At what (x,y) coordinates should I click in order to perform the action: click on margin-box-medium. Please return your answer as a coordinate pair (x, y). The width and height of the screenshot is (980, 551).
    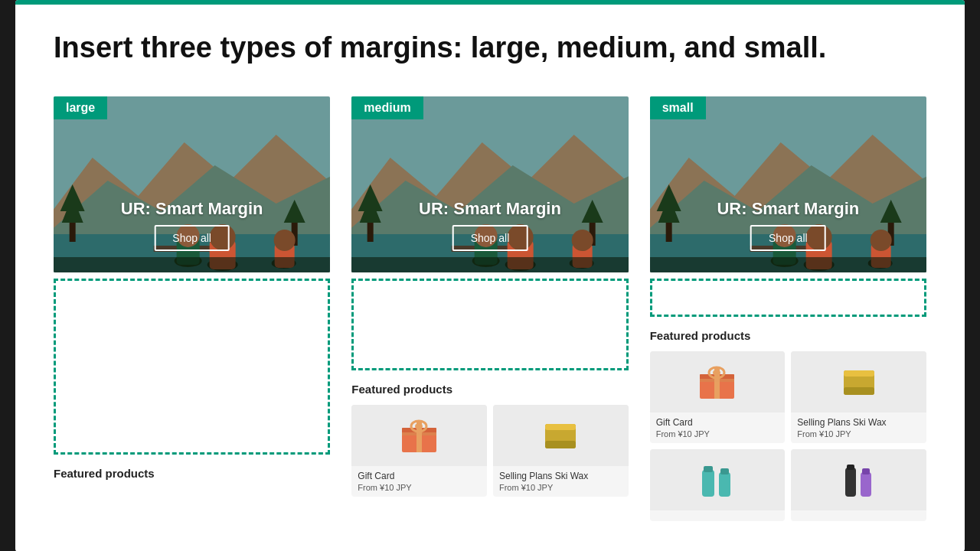
    Looking at the image, I should click on (490, 324).